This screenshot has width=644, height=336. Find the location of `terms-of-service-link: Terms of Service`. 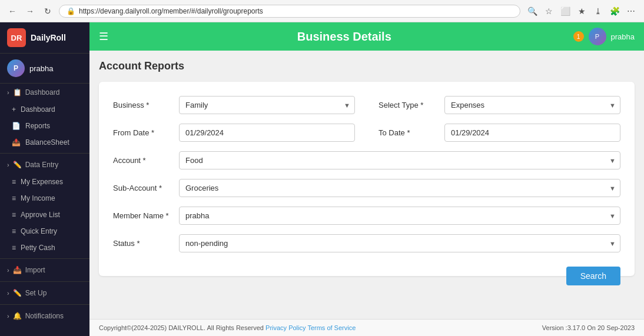

terms-of-service-link: Terms of Service is located at coordinates (331, 328).